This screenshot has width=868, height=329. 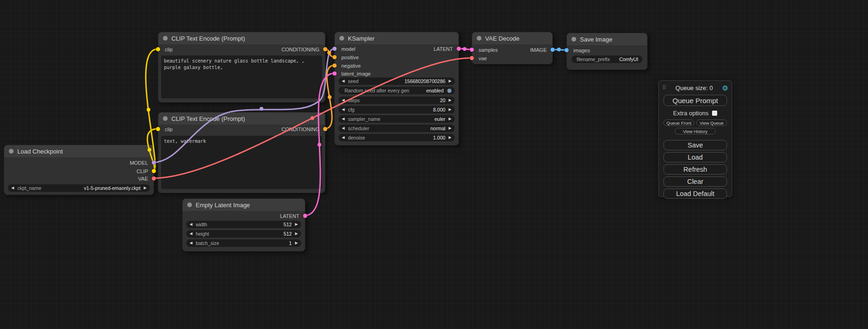 What do you see at coordinates (397, 128) in the screenshot?
I see `scheduler-widget: ◀ scheduler normal ▶` at bounding box center [397, 128].